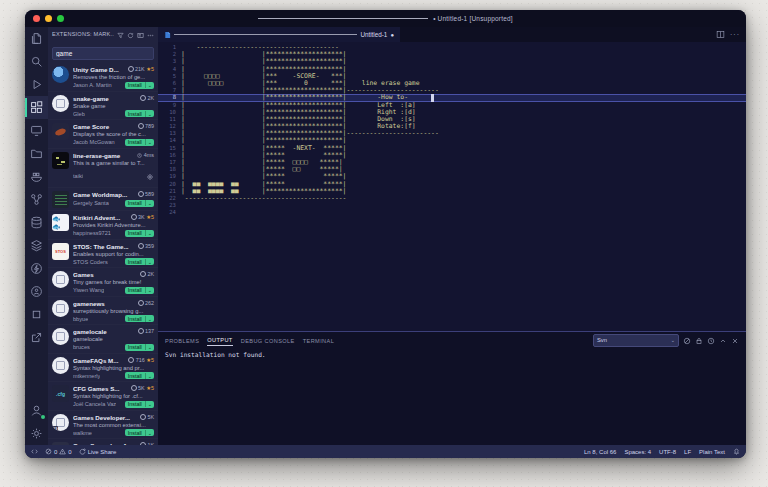  What do you see at coordinates (452, 198) in the screenshot?
I see `editor-line-22: 22 -------------------------------------…` at bounding box center [452, 198].